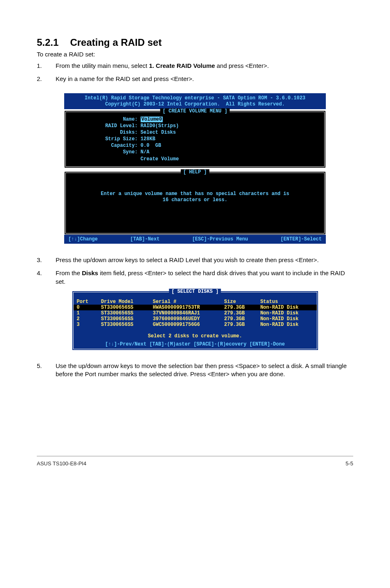  I want to click on hint-change: [↑↓]Change, so click(83, 239).